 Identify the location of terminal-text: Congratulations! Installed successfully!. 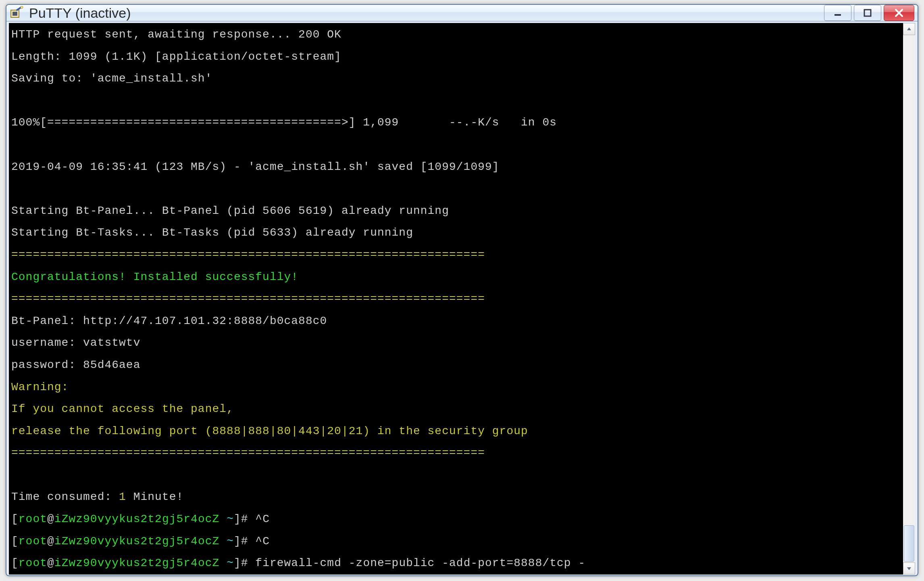
(155, 277).